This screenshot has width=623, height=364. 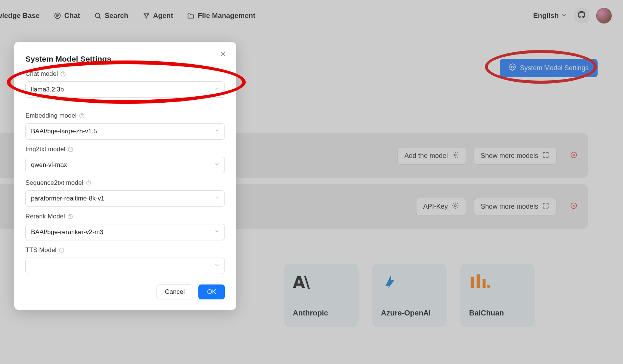 What do you see at coordinates (125, 193) in the screenshot?
I see `field-seq2txt-model: Sequence2txt model paraformer-realtime-8…` at bounding box center [125, 193].